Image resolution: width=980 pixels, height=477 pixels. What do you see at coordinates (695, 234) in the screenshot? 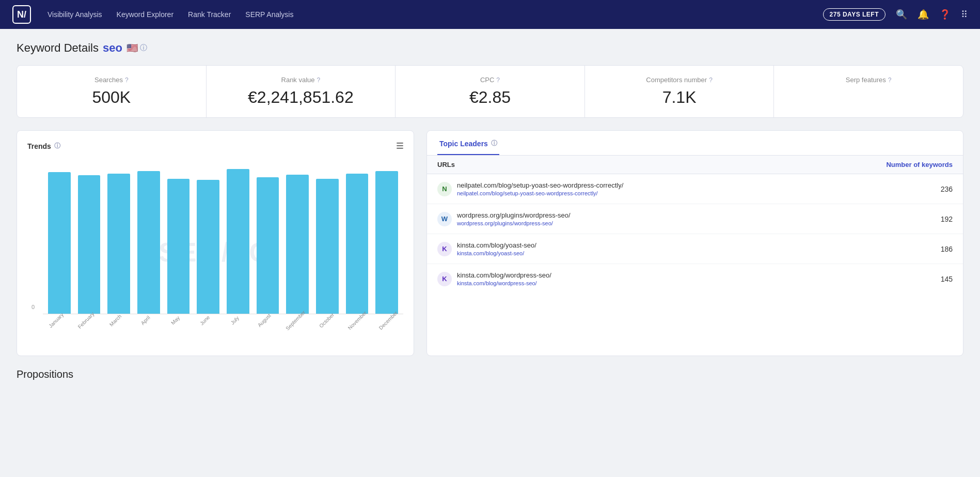
I see `topic-leaders-rows: N neilpatel.com/blog/setup-yoast-seo-wor…` at bounding box center [695, 234].